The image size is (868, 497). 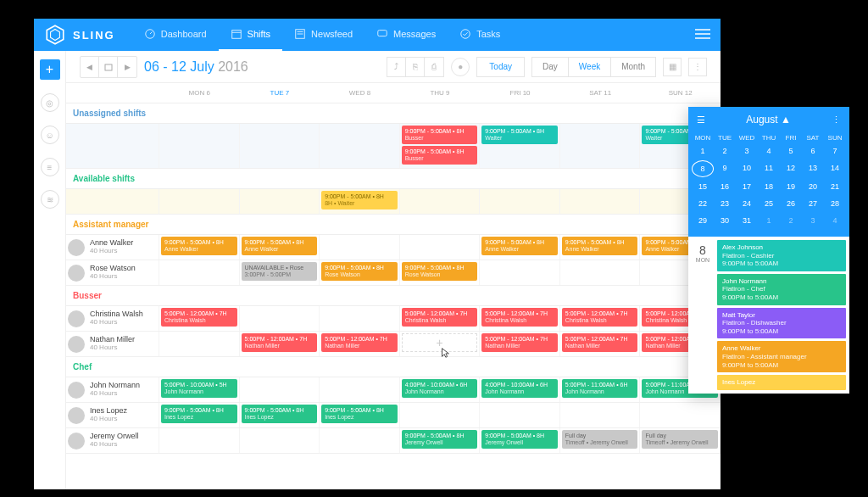 What do you see at coordinates (406, 35) in the screenshot?
I see `nav-messages: Messages` at bounding box center [406, 35].